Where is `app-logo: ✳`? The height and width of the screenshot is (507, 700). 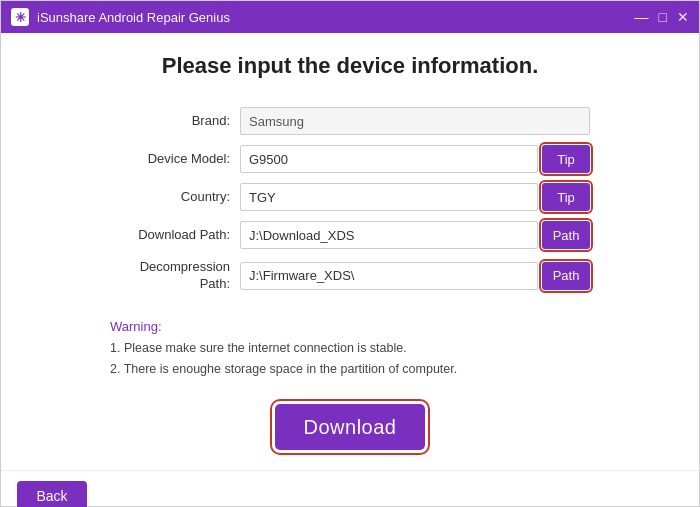
app-logo: ✳ is located at coordinates (20, 17).